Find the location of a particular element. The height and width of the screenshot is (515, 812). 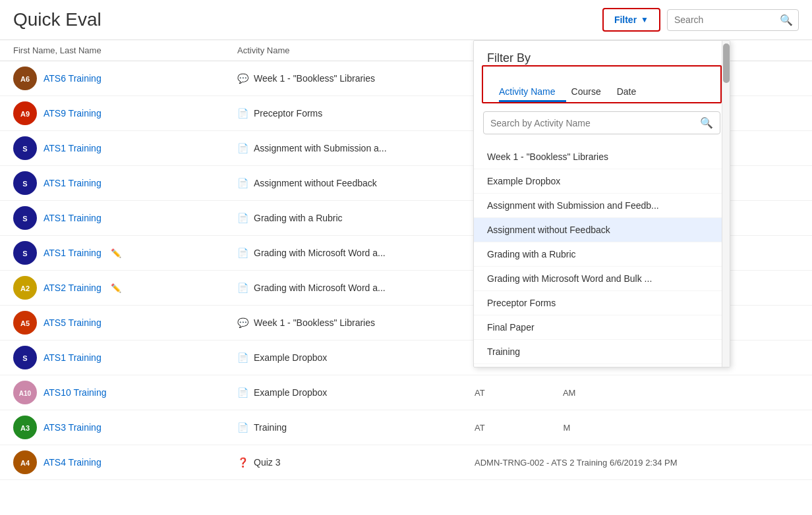

svg-text: A6 is located at coordinates (25, 79).